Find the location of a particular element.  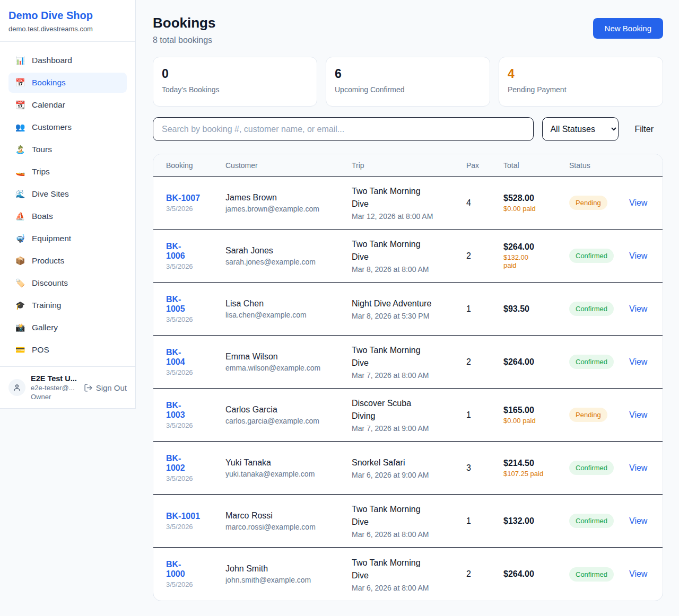

customer-name: John Smith is located at coordinates (289, 569).